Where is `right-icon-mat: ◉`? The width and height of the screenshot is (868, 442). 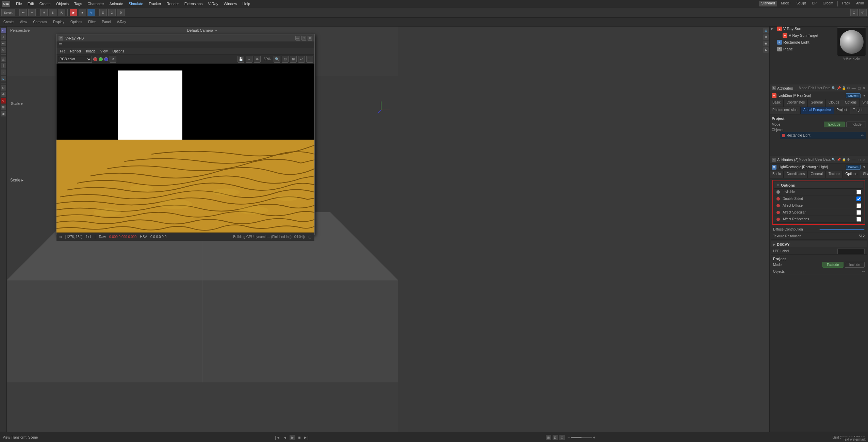 right-icon-mat: ◉ is located at coordinates (766, 44).